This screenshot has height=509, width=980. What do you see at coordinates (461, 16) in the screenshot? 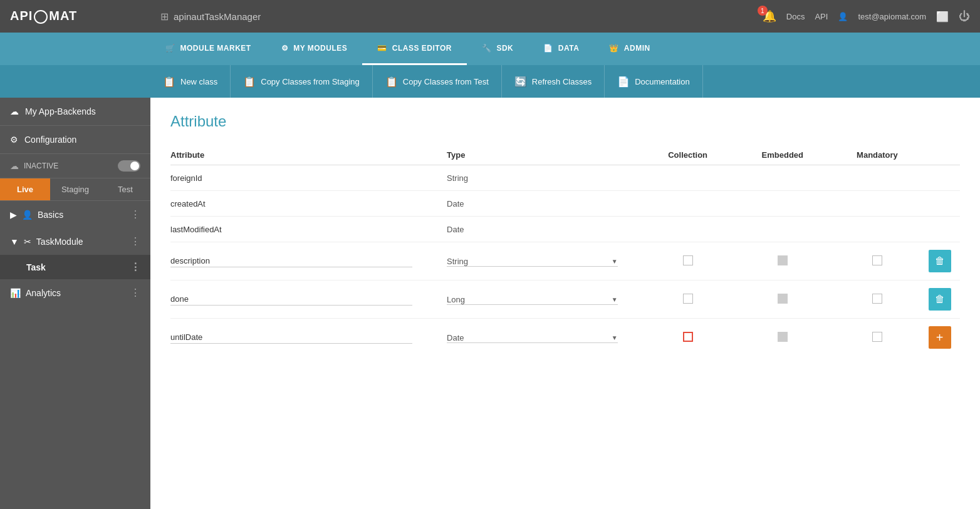
I see `header-app-name: ⊞ apinautTaskManager` at bounding box center [461, 16].